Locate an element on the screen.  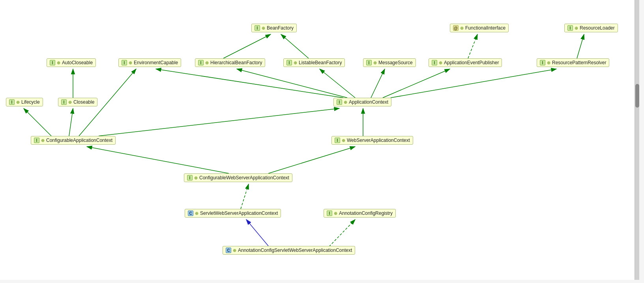
node-resourcepatternresolver: I⊕ResourcePatternResolver is located at coordinates (573, 63).